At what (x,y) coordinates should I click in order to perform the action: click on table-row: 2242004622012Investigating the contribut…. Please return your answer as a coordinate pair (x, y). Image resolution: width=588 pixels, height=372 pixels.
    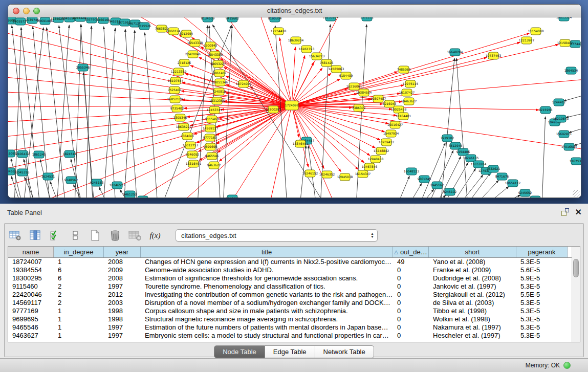
    Looking at the image, I should click on (290, 295).